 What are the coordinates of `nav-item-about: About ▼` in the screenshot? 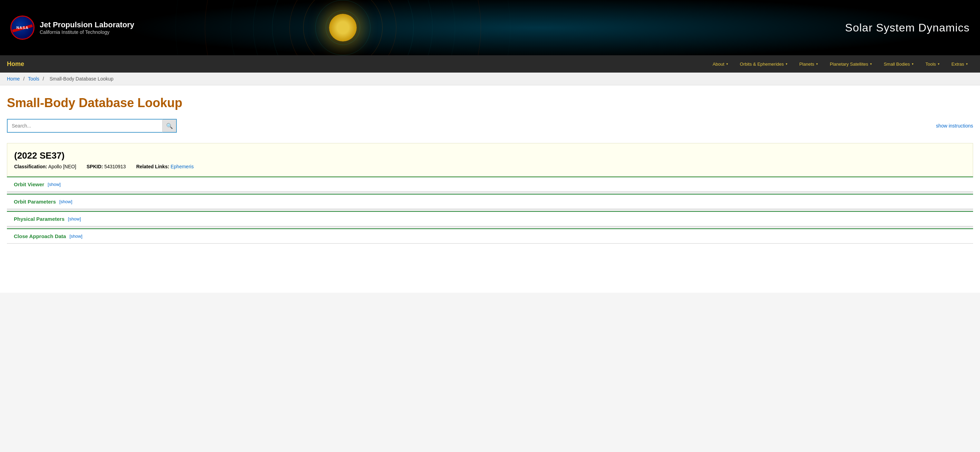 It's located at (721, 64).